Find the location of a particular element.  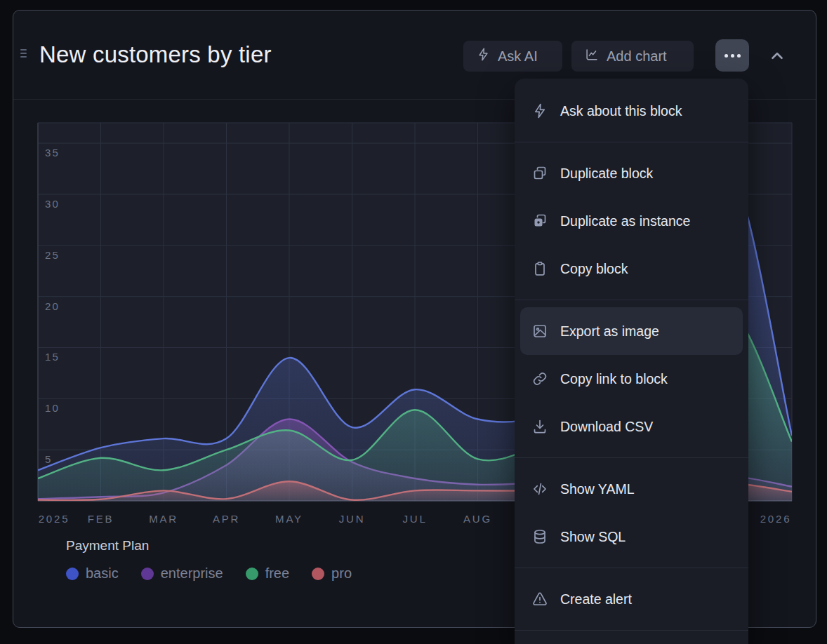

menu-item-label: Copy link to block is located at coordinates (614, 379).